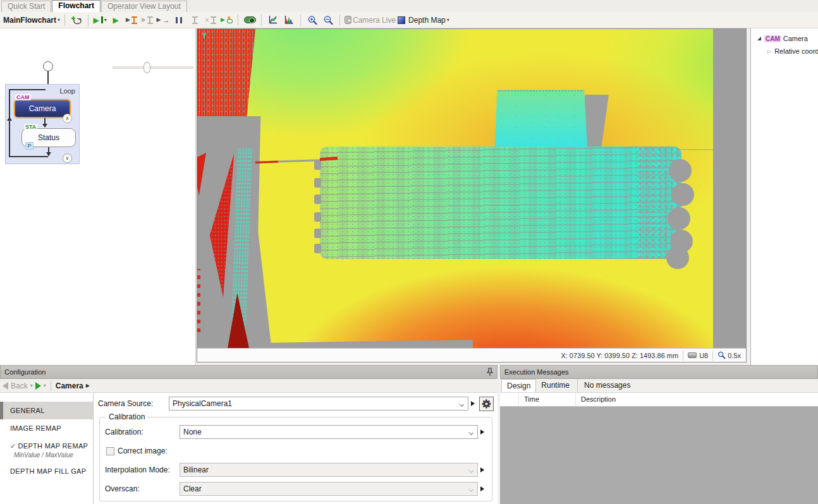  Describe the element at coordinates (68, 119) in the screenshot. I see `chevron-up-icon: ∧` at that location.